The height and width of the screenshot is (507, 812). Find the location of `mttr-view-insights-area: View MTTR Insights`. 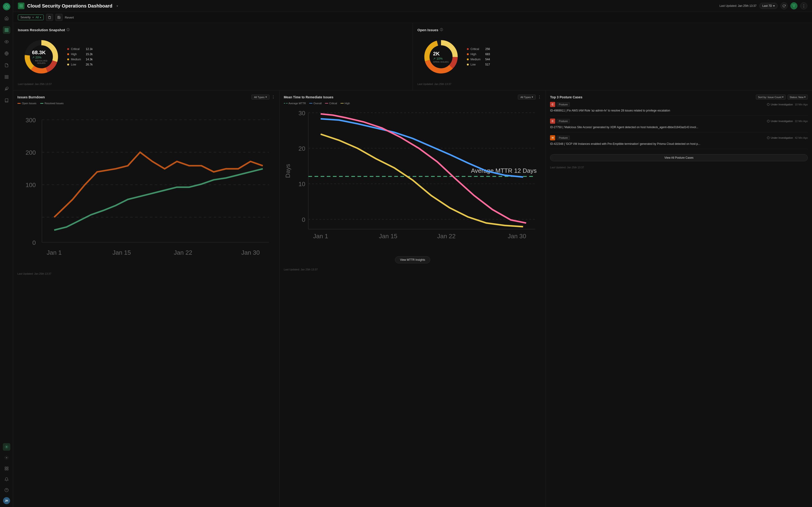

mttr-view-insights-area: View MTTR Insights is located at coordinates (413, 260).